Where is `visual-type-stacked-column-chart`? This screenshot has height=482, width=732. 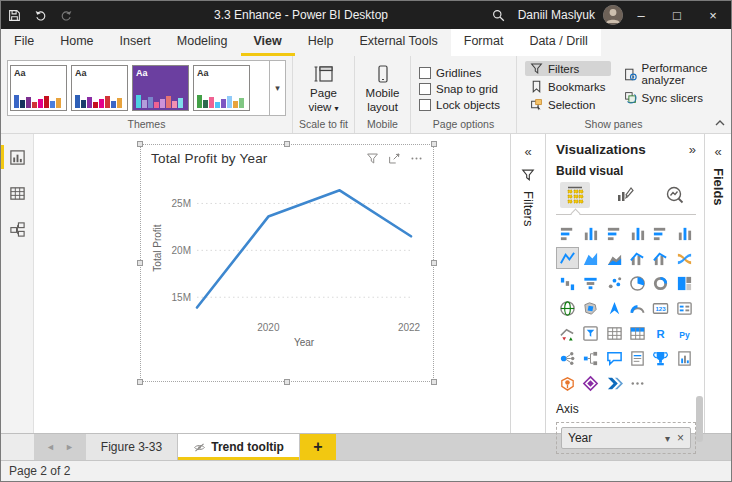
visual-type-stacked-column-chart is located at coordinates (590, 233).